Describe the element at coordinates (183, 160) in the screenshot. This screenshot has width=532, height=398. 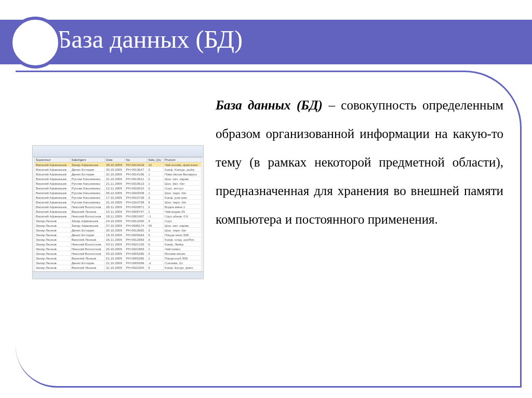
I see `table-header: Product` at that location.